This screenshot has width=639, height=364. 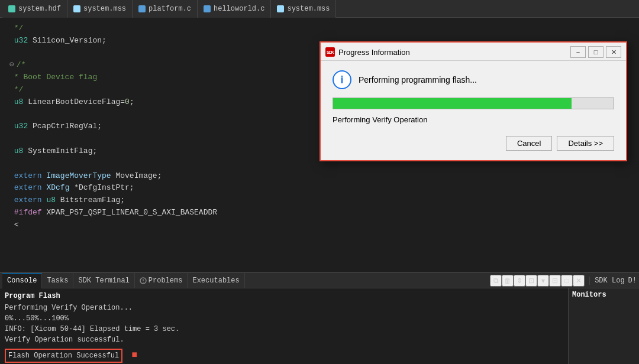 What do you see at coordinates (632, 281) in the screenshot?
I see `console-right-tab-d: D!` at bounding box center [632, 281].